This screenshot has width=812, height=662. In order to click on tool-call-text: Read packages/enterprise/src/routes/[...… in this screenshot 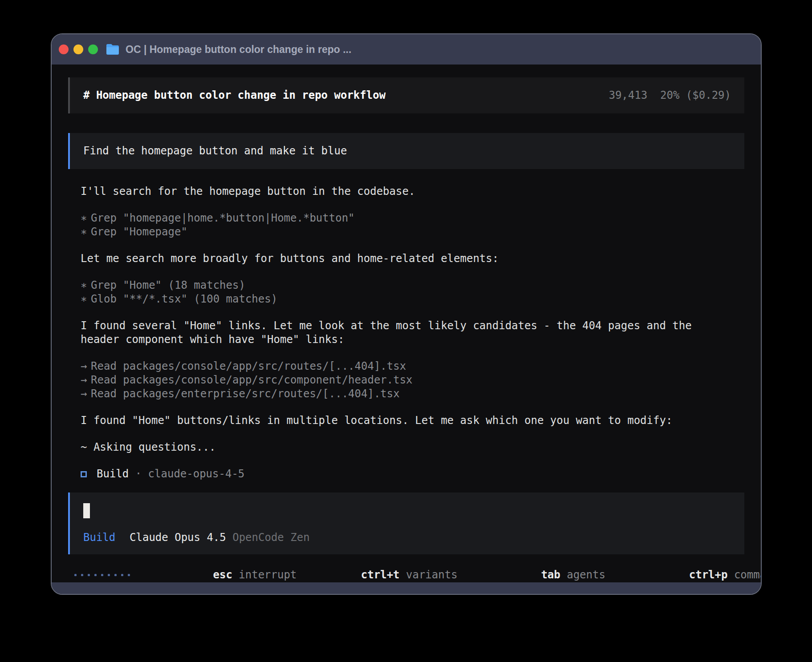, I will do `click(245, 394)`.